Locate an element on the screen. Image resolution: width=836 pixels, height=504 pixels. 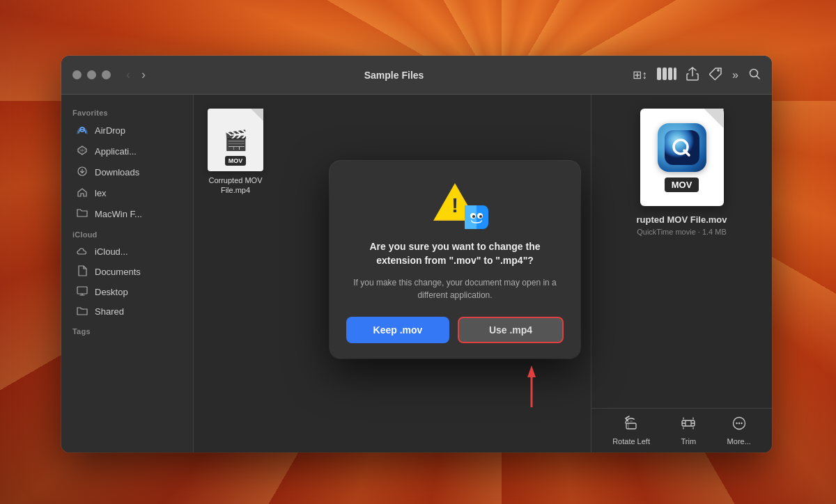
sidebar-item-desktop: Desktop is located at coordinates (127, 292).